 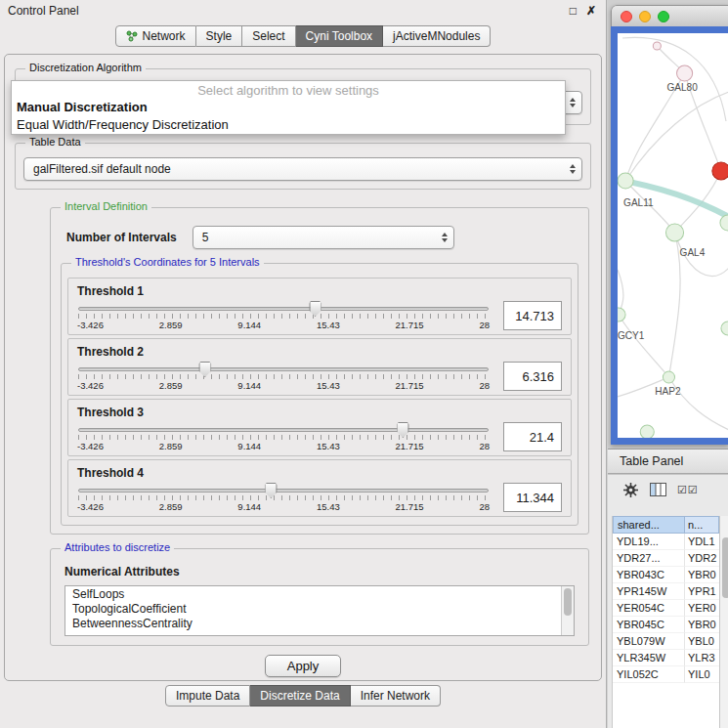 What do you see at coordinates (437, 36) in the screenshot?
I see `tab-jactivemnodules: jActiveMNodules` at bounding box center [437, 36].